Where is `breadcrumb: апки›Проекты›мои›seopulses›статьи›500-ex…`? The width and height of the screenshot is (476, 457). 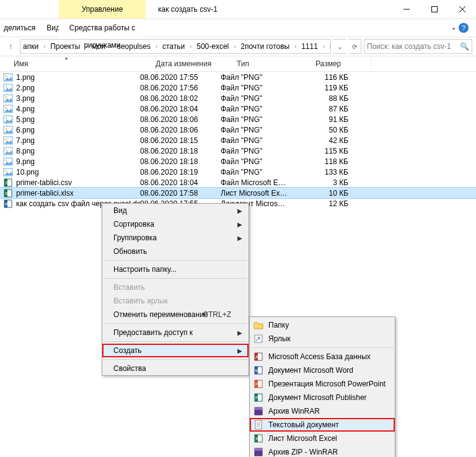
breadcrumb: апки›Проекты›мои›seopulses›статьи›500-ex… is located at coordinates (175, 46).